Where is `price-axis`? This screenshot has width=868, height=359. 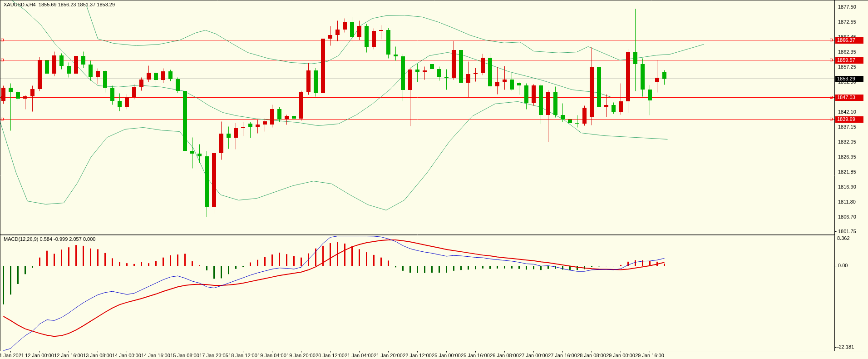 price-axis is located at coordinates (851, 175).